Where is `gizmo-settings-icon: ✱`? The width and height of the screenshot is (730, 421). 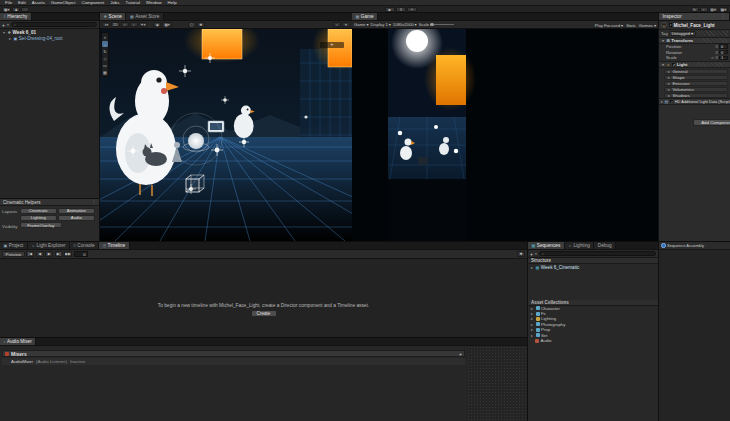 gizmo-settings-icon: ✱ is located at coordinates (201, 24).